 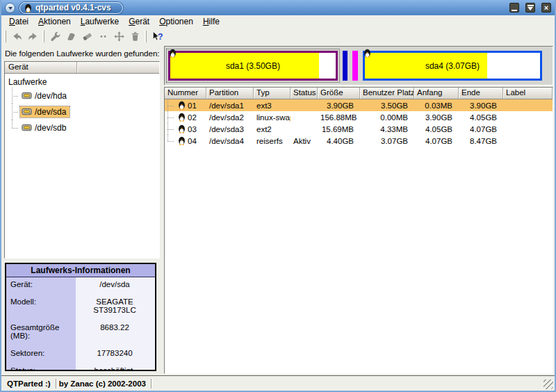 What do you see at coordinates (41, 307) in the screenshot?
I see `info-label-modell: Modell:` at bounding box center [41, 307].